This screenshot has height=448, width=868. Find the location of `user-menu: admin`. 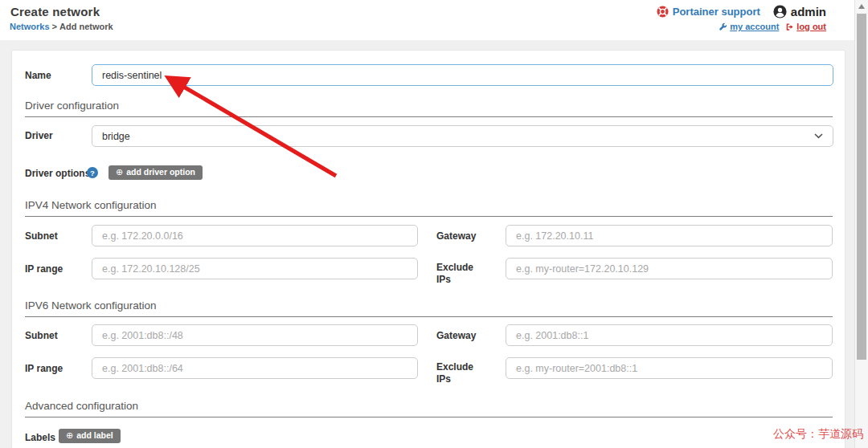

user-menu: admin is located at coordinates (800, 11).